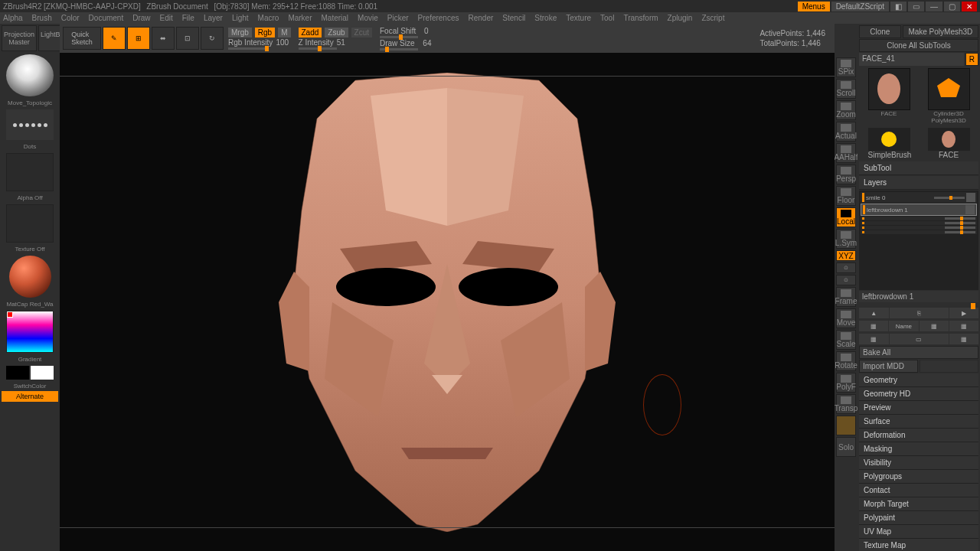  I want to click on layer-name-button: Name, so click(903, 326).